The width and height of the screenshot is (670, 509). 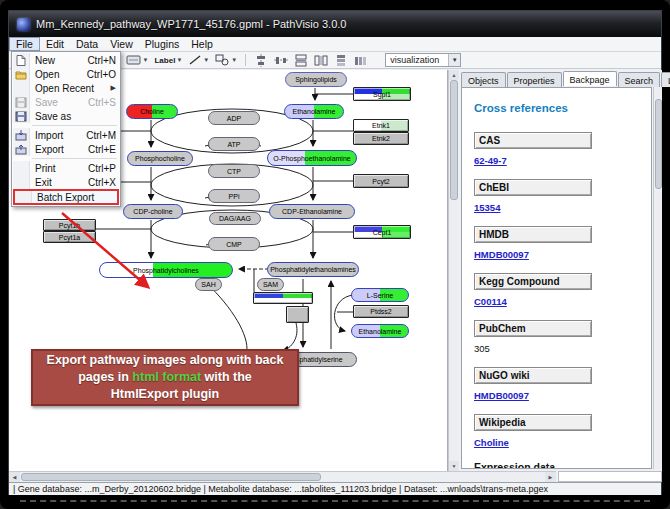 What do you see at coordinates (66, 135) in the screenshot?
I see `file-menu-item-import: ImportCtrl+M` at bounding box center [66, 135].